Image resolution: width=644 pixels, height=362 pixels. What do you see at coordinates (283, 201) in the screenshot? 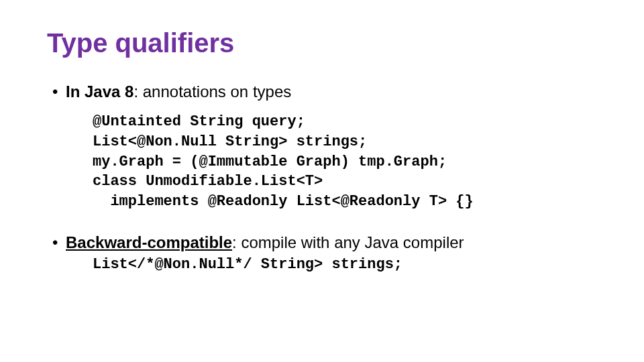
I see `code-line-5: implements @Readonly List<@Readonly T> {…` at bounding box center [283, 201].